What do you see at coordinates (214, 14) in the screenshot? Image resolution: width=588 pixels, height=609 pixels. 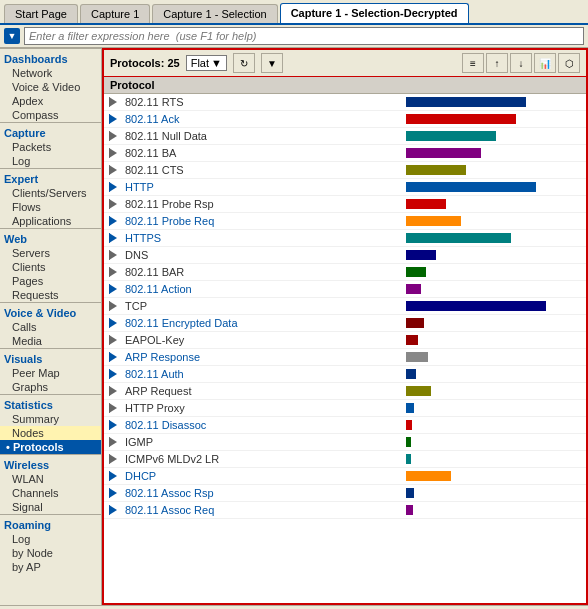 I see `tab-capture1-selection: Capture 1 - Selection` at bounding box center [214, 14].